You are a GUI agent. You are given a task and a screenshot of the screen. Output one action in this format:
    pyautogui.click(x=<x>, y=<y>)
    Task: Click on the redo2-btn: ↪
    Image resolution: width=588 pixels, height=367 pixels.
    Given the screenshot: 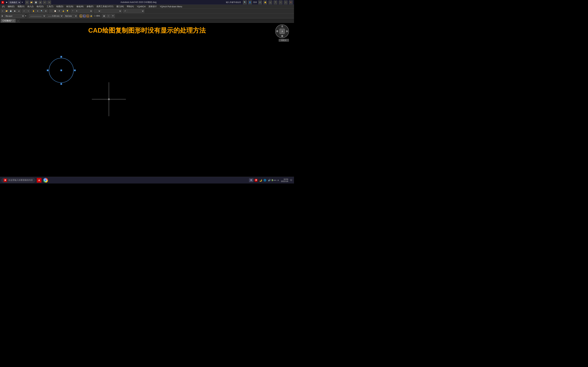 What is the action you would take?
    pyautogui.click(x=28, y=11)
    